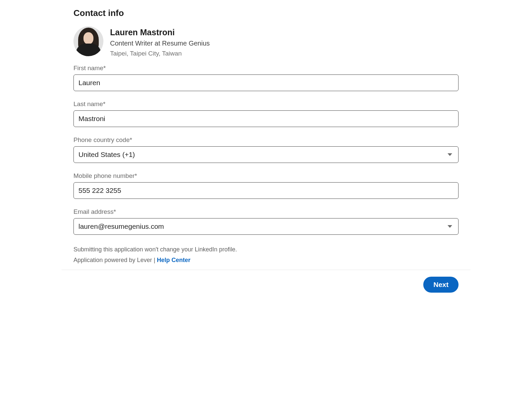 This screenshot has width=532, height=416. What do you see at coordinates (160, 54) in the screenshot?
I see `profile-location: Taipei, Taipei City, Taiwan` at bounding box center [160, 54].